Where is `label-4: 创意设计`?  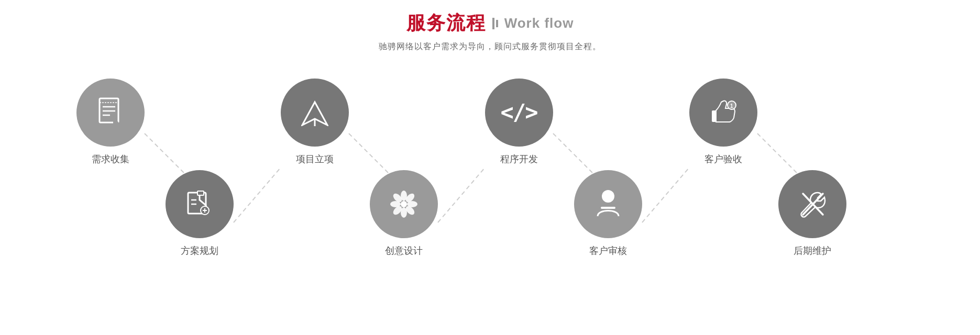
label-4: 创意设计 is located at coordinates (404, 251).